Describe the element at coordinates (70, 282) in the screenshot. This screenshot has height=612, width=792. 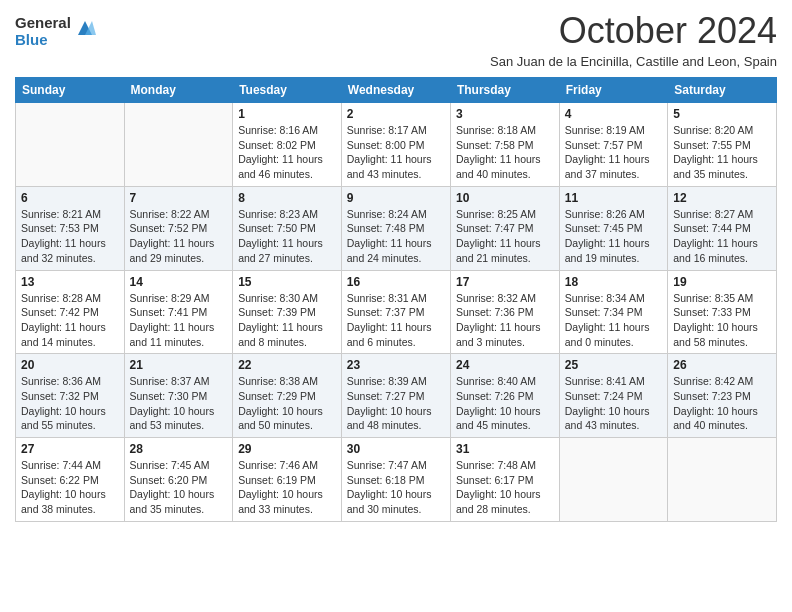
I see `day-number: 13` at that location.